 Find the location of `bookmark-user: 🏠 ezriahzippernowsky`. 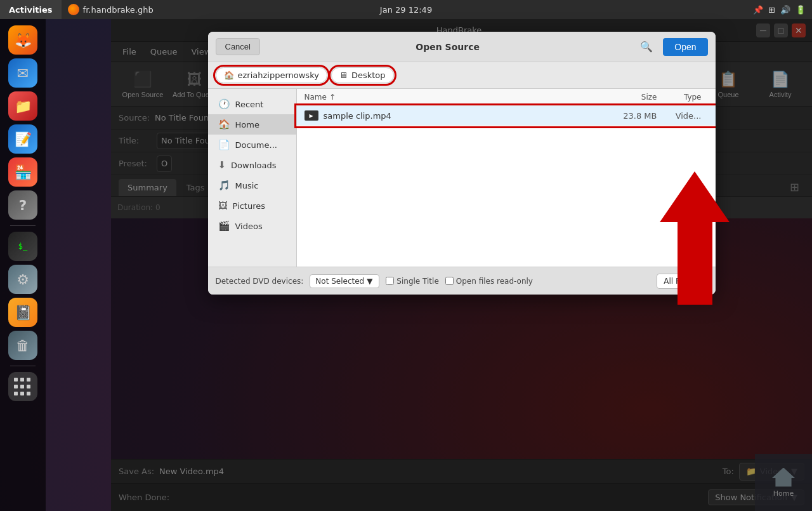

bookmark-user: 🏠 ezriahzippernowsky is located at coordinates (272, 75).